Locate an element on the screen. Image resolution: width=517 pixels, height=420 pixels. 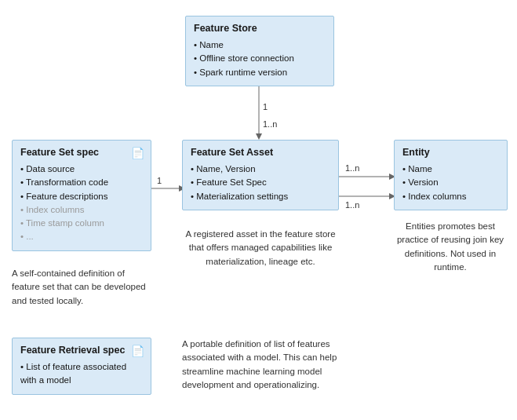
entity-box: Entity Name Version Index columns is located at coordinates (450, 175).